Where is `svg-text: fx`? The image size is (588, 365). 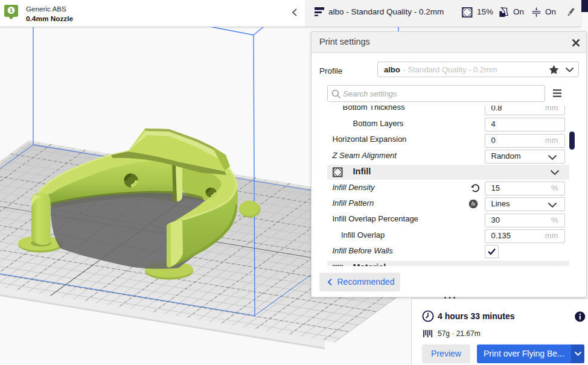
svg-text: fx is located at coordinates (473, 204).